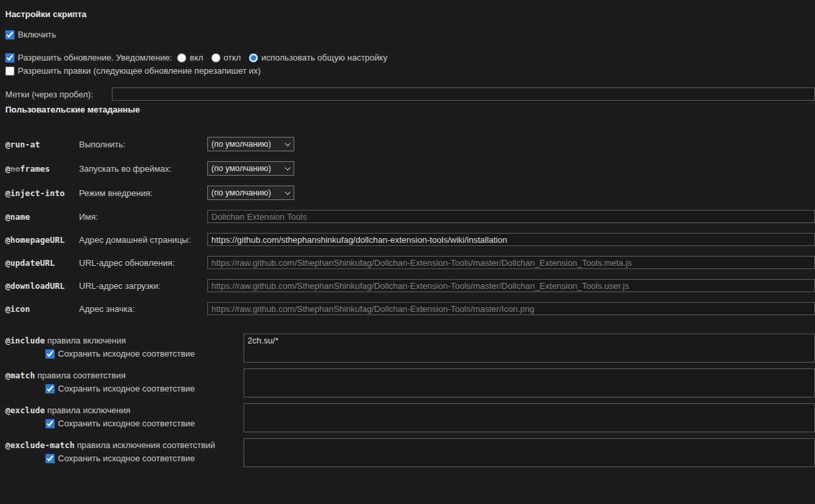 The height and width of the screenshot is (504, 815). What do you see at coordinates (50, 354) in the screenshot?
I see `include-keep-checkbox` at bounding box center [50, 354].